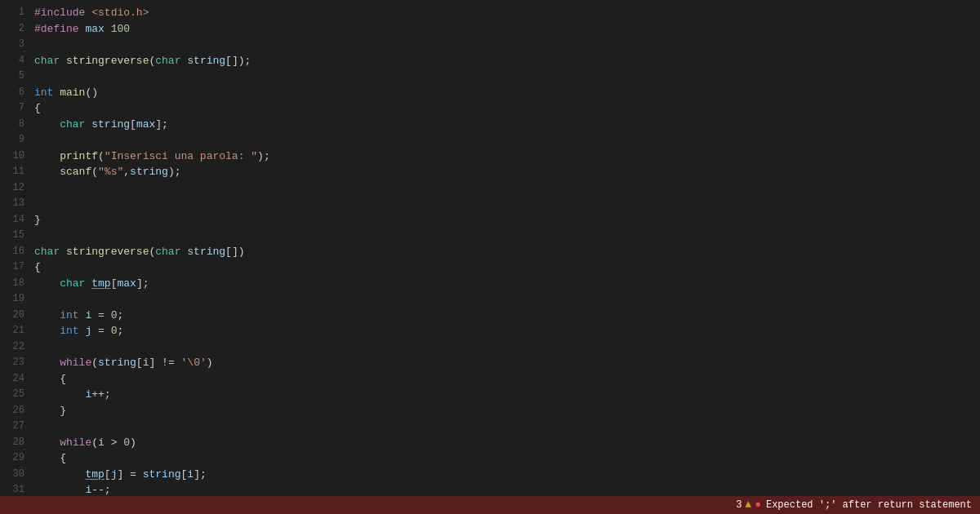 The height and width of the screenshot is (514, 980). What do you see at coordinates (507, 475) in the screenshot?
I see `code-line-30: tmp[j] = string[i];` at bounding box center [507, 475].